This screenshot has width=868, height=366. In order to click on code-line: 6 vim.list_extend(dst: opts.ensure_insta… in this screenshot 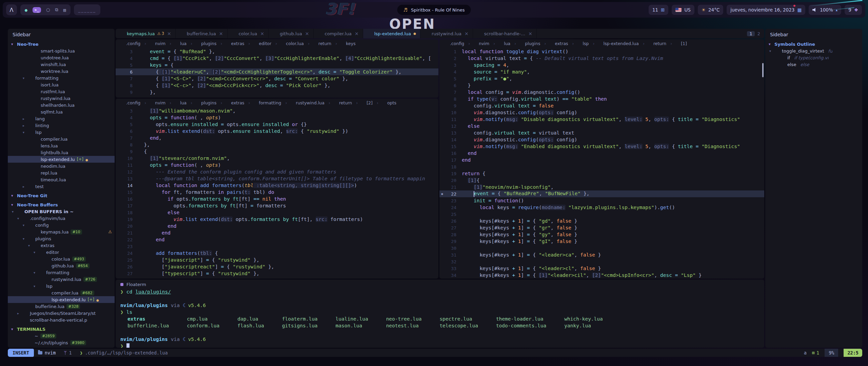, I will do `click(277, 131)`.